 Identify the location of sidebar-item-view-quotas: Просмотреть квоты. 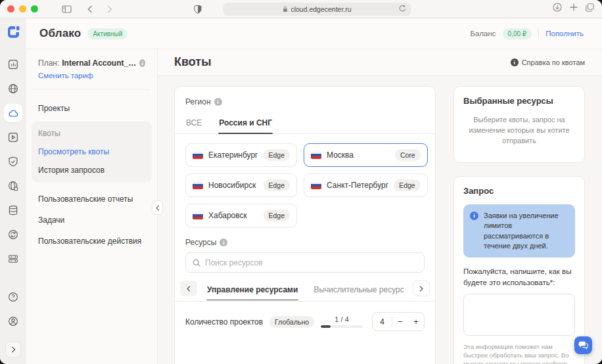
(92, 152).